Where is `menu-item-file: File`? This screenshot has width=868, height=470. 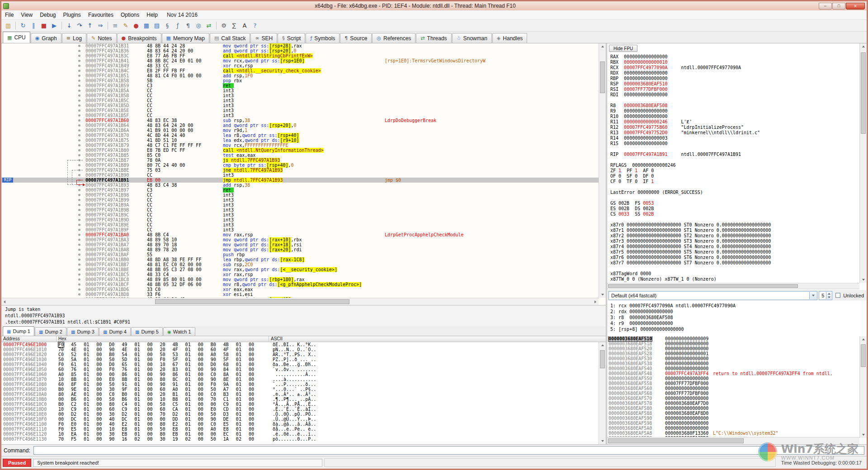 menu-item-file: File is located at coordinates (9, 15).